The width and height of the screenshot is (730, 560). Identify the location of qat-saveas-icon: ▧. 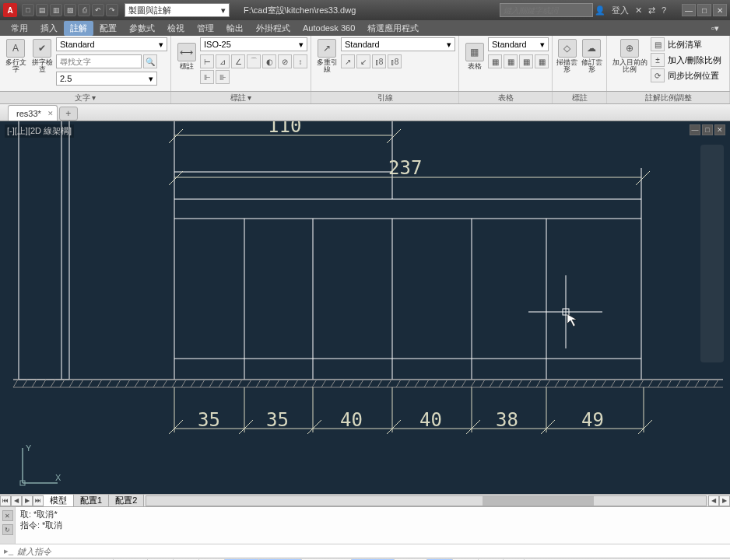
(70, 10).